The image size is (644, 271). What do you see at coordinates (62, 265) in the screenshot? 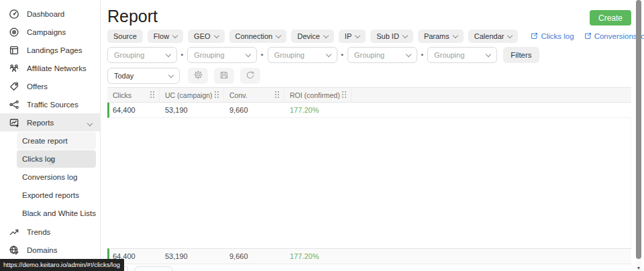
I see `browser-status-url: https://demo.keitaro.io/admin/#!/clicks/…` at bounding box center [62, 265].